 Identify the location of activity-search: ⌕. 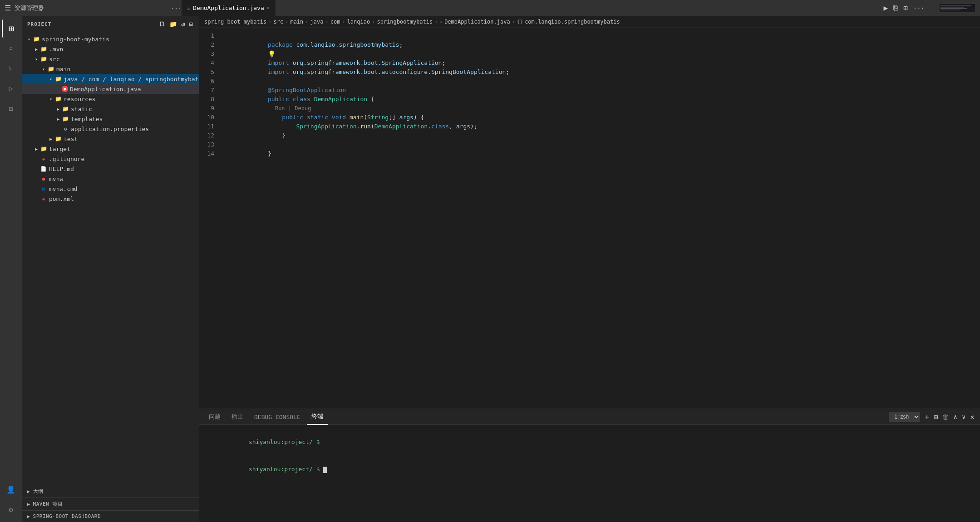
(11, 49).